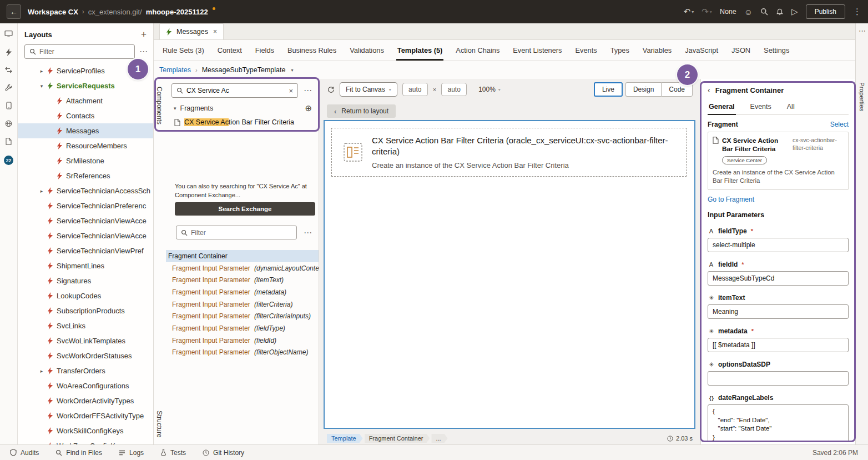 Image resolution: width=868 pixels, height=460 pixels. Describe the element at coordinates (230, 50) in the screenshot. I see `tab-context: Context` at that location.